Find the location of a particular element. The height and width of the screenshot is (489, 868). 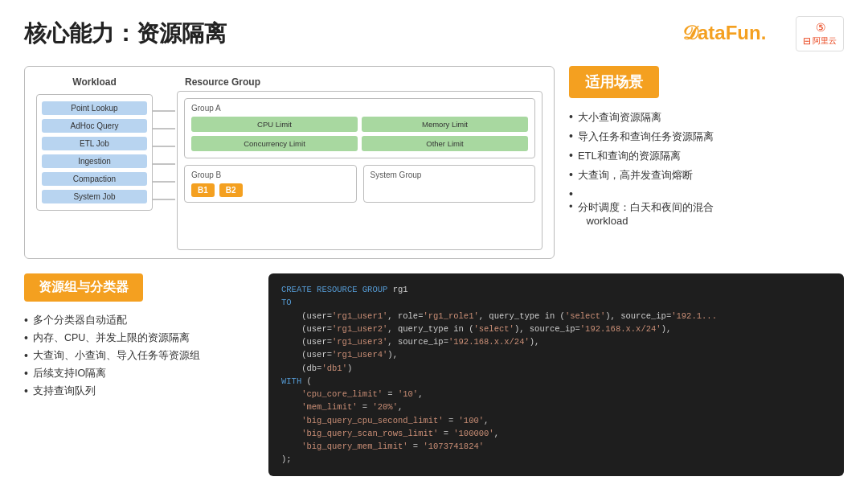

concurrency-limit-box: Concurrency Limit is located at coordinates (275, 143).